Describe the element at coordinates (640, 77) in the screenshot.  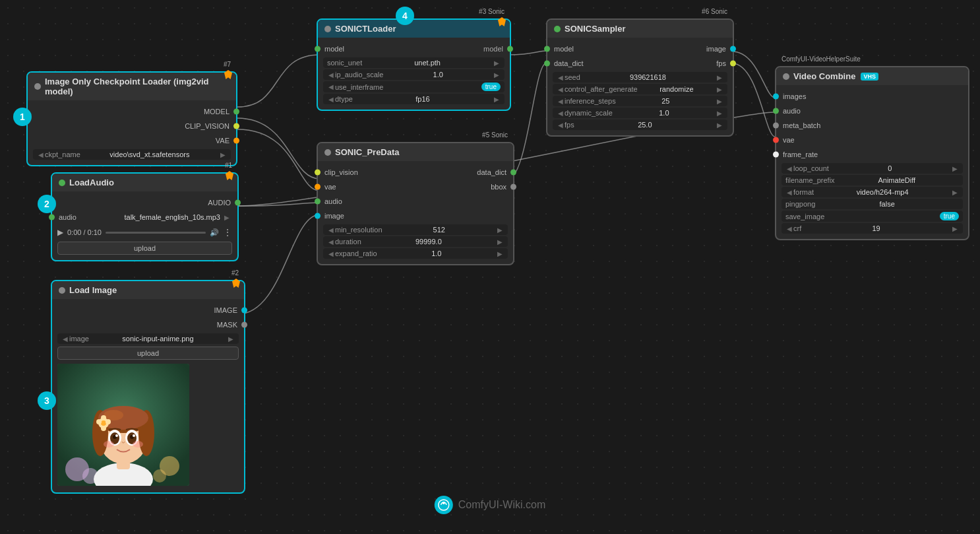
I see `field-seed: ◀ seed 939621618 ▶` at that location.